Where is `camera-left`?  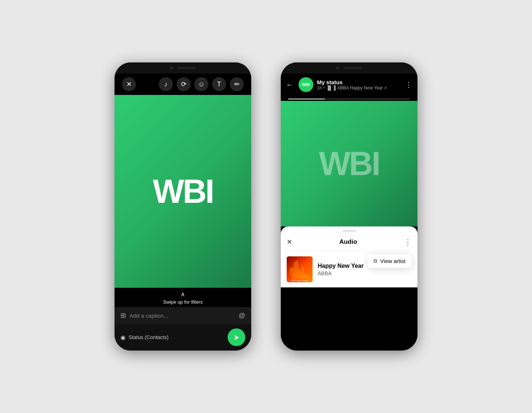
camera-left is located at coordinates (171, 68).